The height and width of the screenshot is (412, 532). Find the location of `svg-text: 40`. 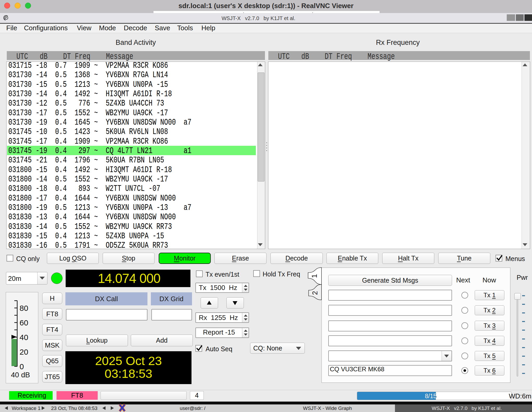

svg-text: 40 is located at coordinates (24, 337).